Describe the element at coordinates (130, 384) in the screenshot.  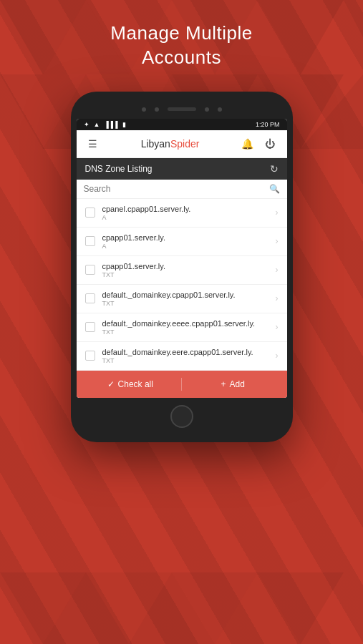
I see `check-all-button: ✓ Check all` at that location.